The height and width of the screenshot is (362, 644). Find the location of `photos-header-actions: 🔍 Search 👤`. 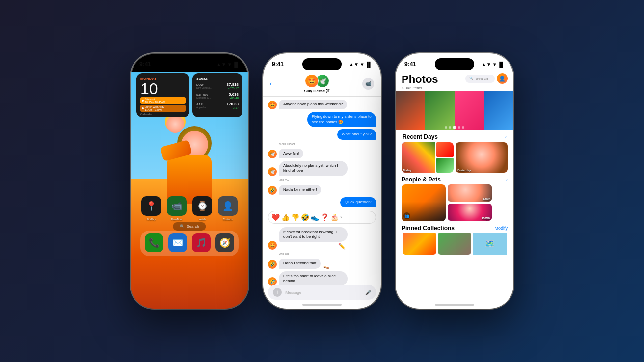

photos-header-actions: 🔍 Search 👤 is located at coordinates (486, 78).